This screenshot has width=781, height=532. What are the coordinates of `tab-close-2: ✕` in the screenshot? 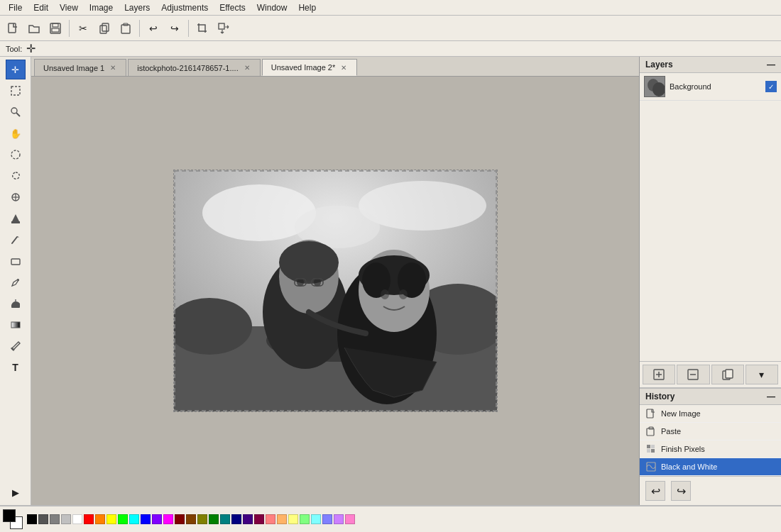 It's located at (247, 68).